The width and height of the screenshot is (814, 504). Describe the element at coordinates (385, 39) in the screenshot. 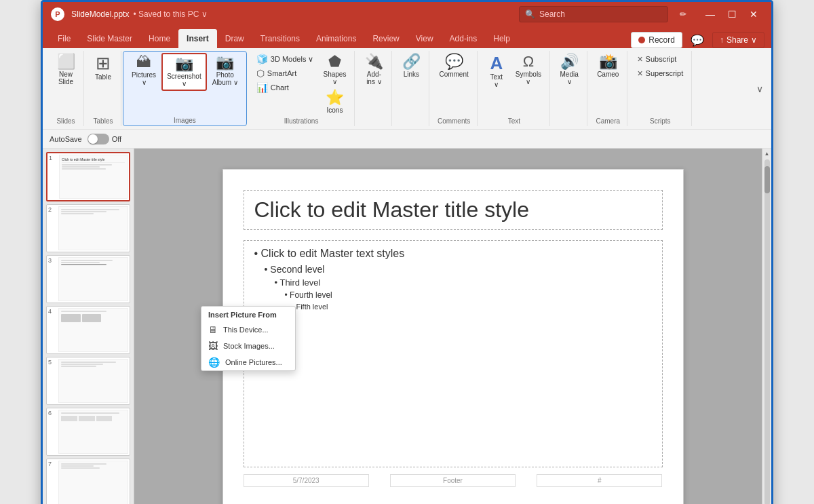

I see `tab-review: Review` at that location.